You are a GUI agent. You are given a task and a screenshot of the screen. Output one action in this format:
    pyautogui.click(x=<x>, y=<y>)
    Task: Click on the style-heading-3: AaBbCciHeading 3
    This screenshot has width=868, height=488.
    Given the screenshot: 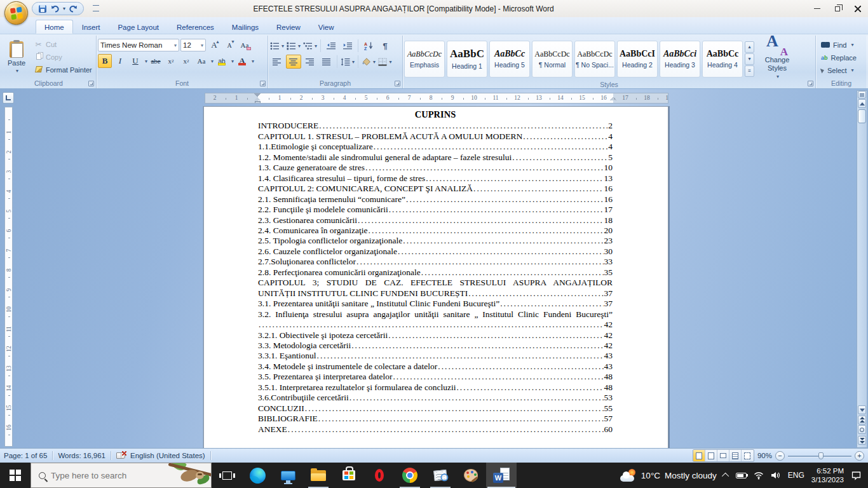 What is the action you would take?
    pyautogui.click(x=680, y=59)
    